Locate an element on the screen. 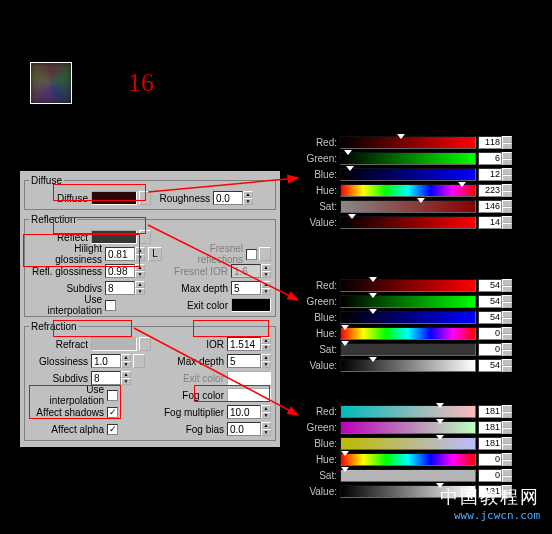  hilight-gloss-spinner: ▲▼ is located at coordinates (140, 254).